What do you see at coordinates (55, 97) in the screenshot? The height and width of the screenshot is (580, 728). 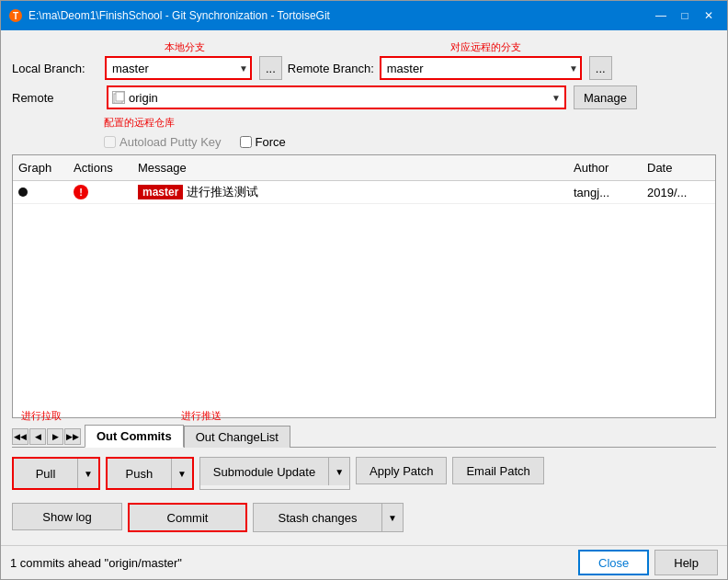 I see `remote-label: Remote` at bounding box center [55, 97].